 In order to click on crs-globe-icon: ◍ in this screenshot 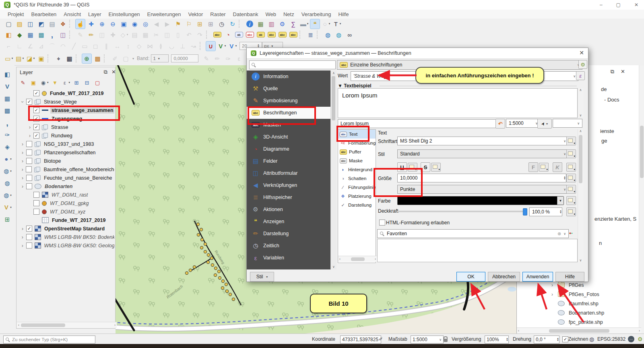, I will do `click(592, 339)`.